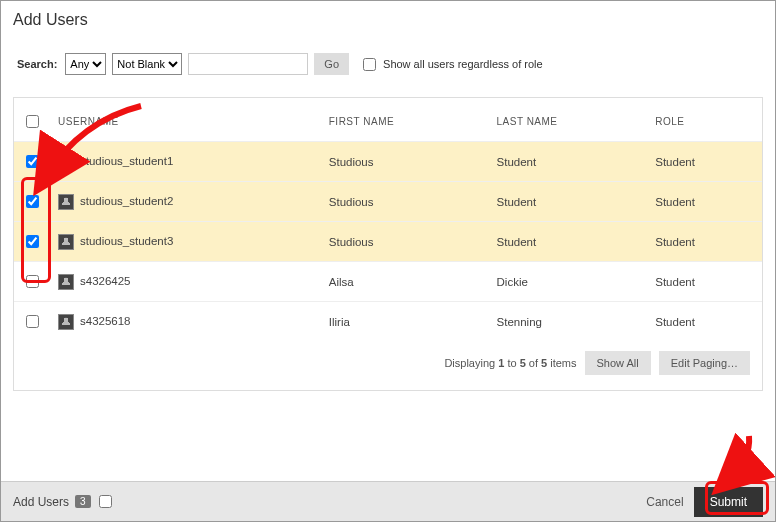 Image resolution: width=776 pixels, height=522 pixels. Describe the element at coordinates (618, 363) in the screenshot. I see `show-all-button: Show All` at that location.